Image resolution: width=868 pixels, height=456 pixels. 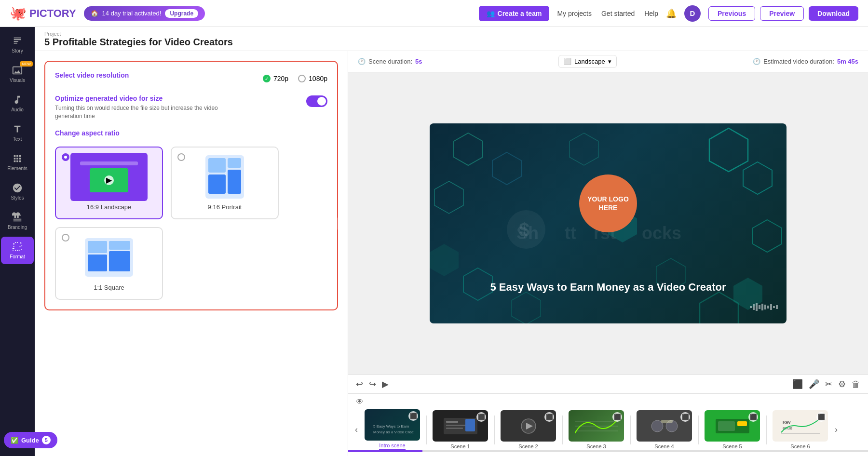 What do you see at coordinates (596, 446) in the screenshot?
I see `scene3-label: Scene 3` at bounding box center [596, 446].